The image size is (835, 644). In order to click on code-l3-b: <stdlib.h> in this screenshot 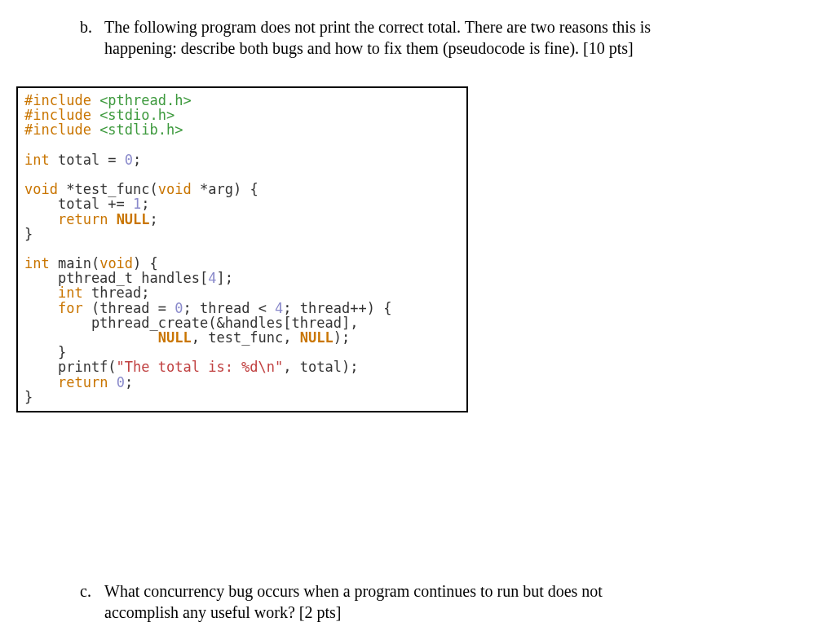, I will do `click(141, 130)`.